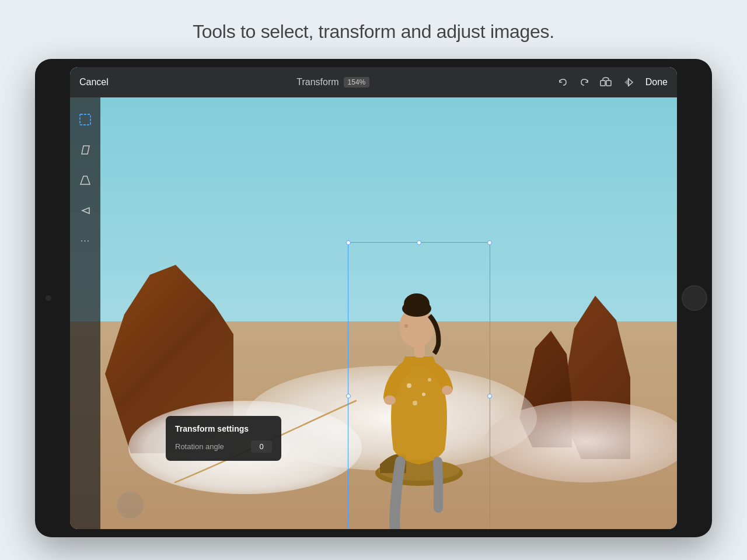 The width and height of the screenshot is (747, 560). Describe the element at coordinates (85, 211) in the screenshot. I see `warp-tool-button` at that location.